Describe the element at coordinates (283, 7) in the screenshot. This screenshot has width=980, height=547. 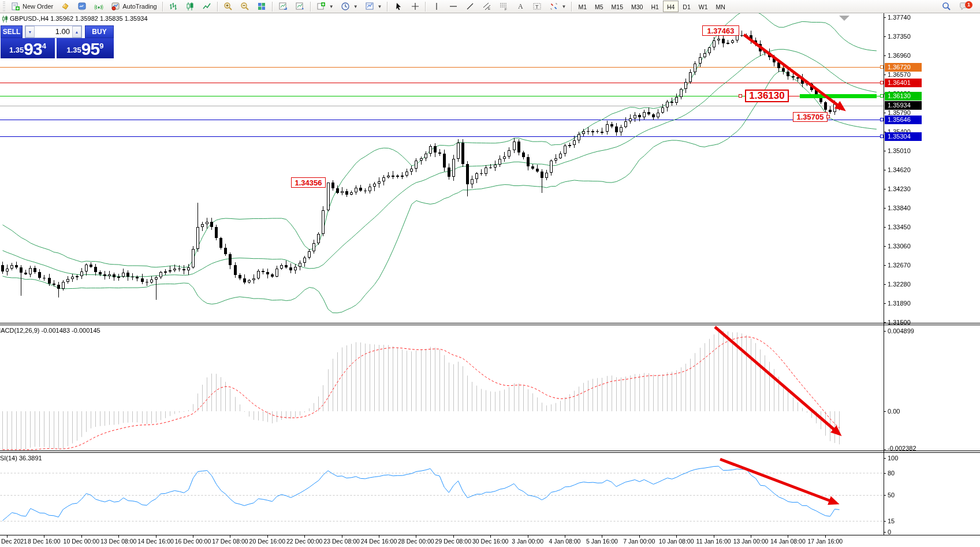
I see `profile-charts-button` at that location.